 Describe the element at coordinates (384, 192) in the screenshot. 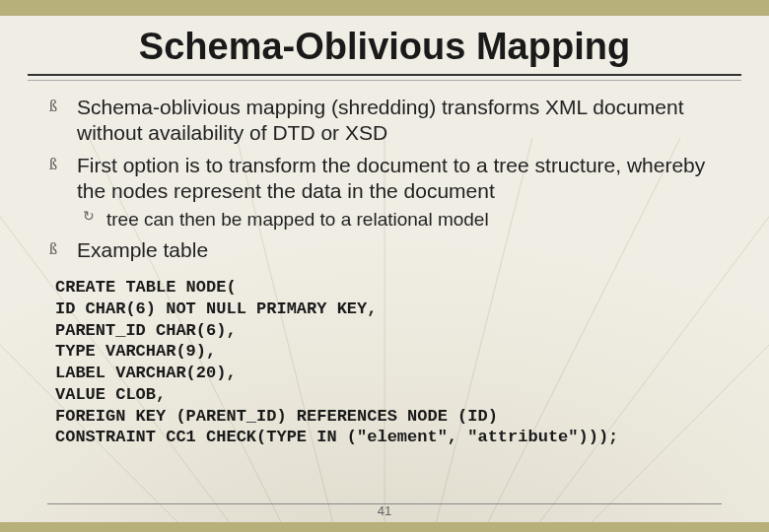

I see `bullet-item: First option is to transform the documen…` at that location.